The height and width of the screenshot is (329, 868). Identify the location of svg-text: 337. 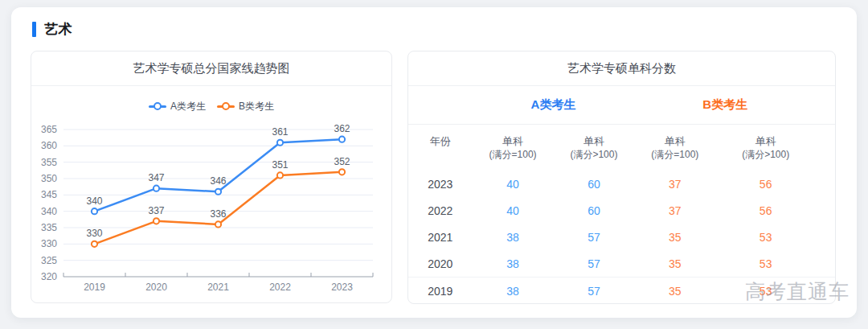
(156, 211).